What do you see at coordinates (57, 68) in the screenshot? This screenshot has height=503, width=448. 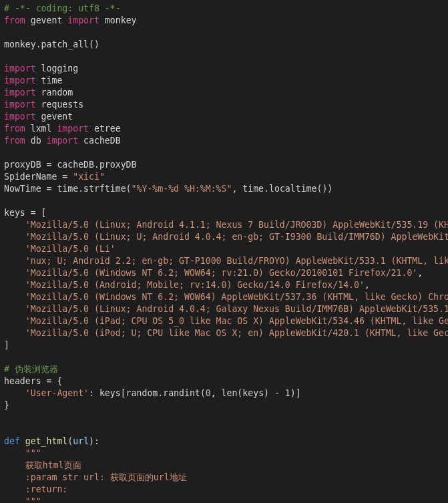 I see `mod-logging: logging` at bounding box center [57, 68].